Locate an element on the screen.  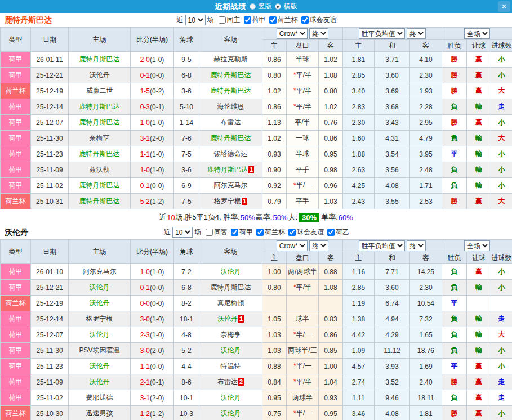
away-team-name: 真尼梅顿 is located at coordinates (231, 303).